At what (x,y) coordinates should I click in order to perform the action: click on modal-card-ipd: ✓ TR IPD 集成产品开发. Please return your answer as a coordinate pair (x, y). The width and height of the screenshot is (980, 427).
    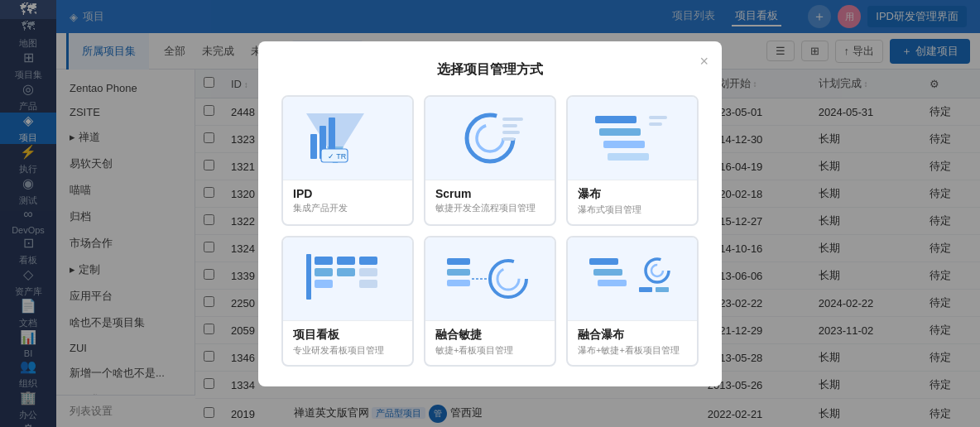
    Looking at the image, I should click on (348, 161).